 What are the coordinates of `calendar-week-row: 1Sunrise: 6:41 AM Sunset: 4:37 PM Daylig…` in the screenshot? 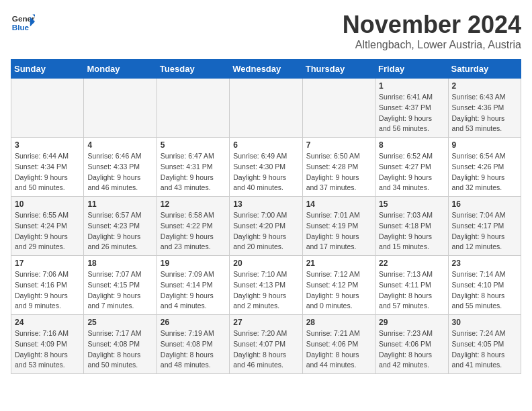 It's located at (266, 108).